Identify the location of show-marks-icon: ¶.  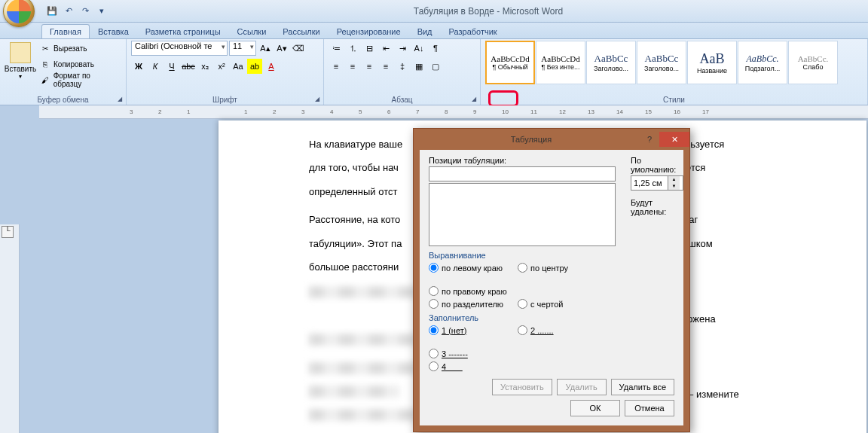
(436, 48).